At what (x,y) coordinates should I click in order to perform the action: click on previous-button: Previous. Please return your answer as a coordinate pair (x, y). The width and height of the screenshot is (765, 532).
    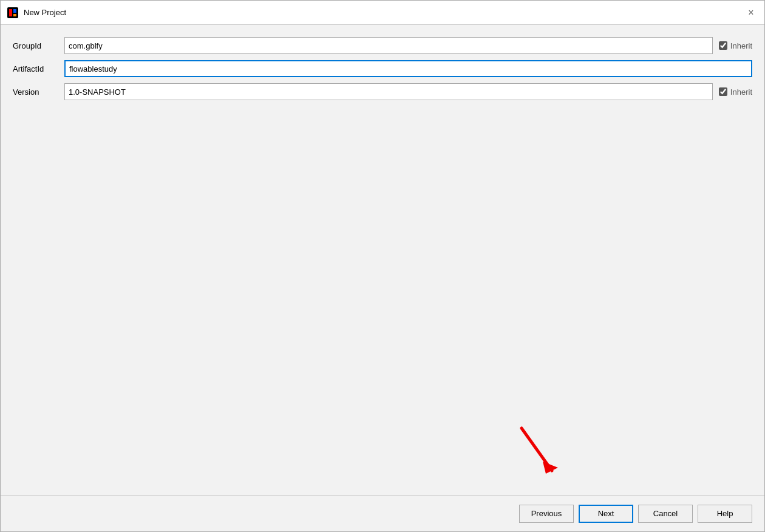
    Looking at the image, I should click on (546, 514).